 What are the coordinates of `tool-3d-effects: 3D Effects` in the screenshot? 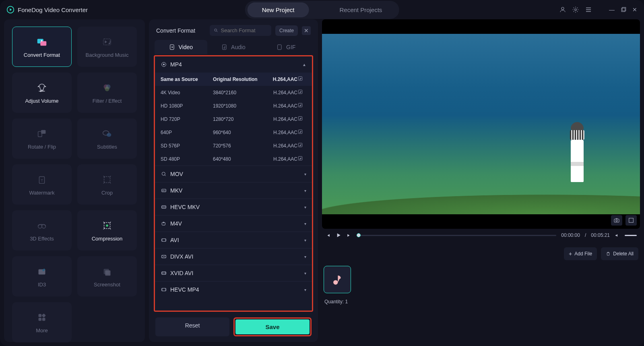 It's located at (42, 230).